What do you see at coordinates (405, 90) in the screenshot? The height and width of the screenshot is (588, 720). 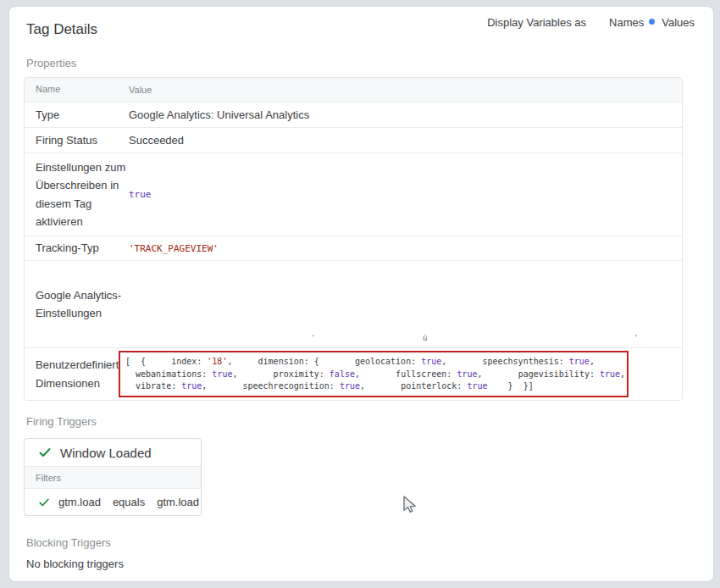 I see `column-header-value: Value` at bounding box center [405, 90].